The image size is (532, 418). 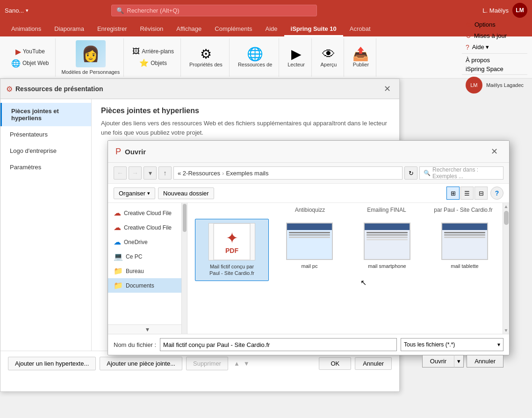 I want to click on nav-refresh-button: ↻, so click(x=411, y=173).